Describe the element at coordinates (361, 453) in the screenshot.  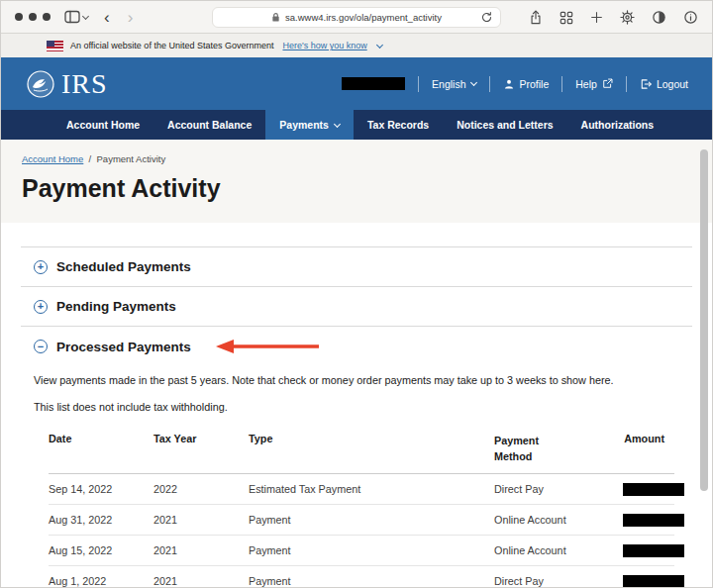
I see `table-header-row: Date Tax Year Type Payment Method Amount` at that location.